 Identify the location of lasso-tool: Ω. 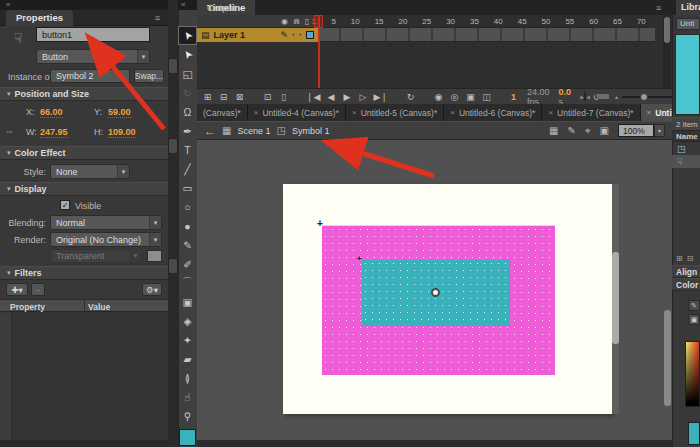
(188, 112).